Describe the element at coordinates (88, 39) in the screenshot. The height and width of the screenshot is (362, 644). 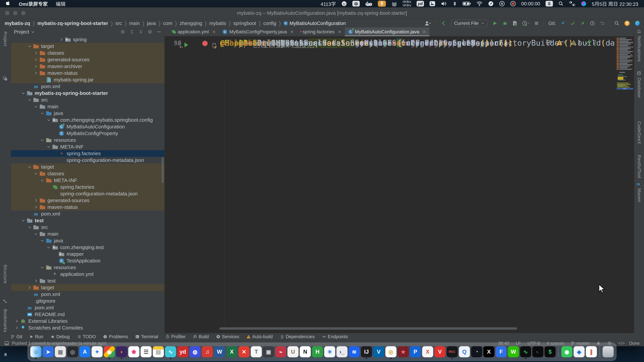
I see `tree-item-spring: spring` at that location.